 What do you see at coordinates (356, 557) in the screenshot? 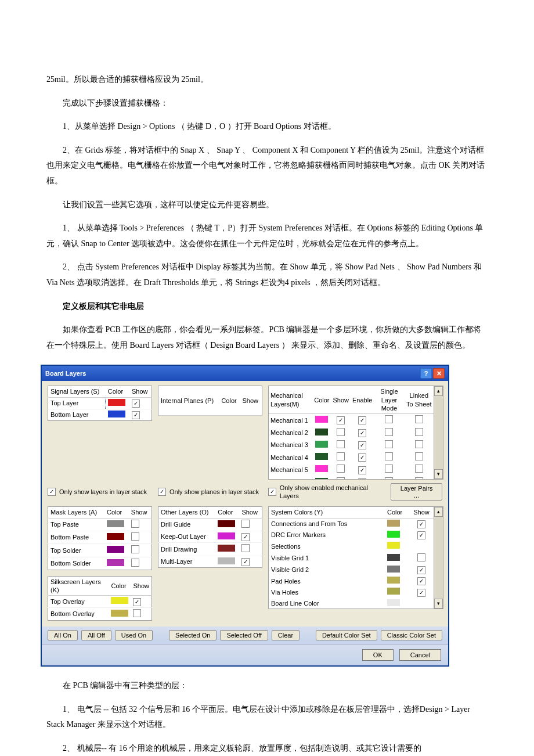
I see `system-colors-panel: System Colors (Y)ColorShow Connections a…` at bounding box center [356, 557].